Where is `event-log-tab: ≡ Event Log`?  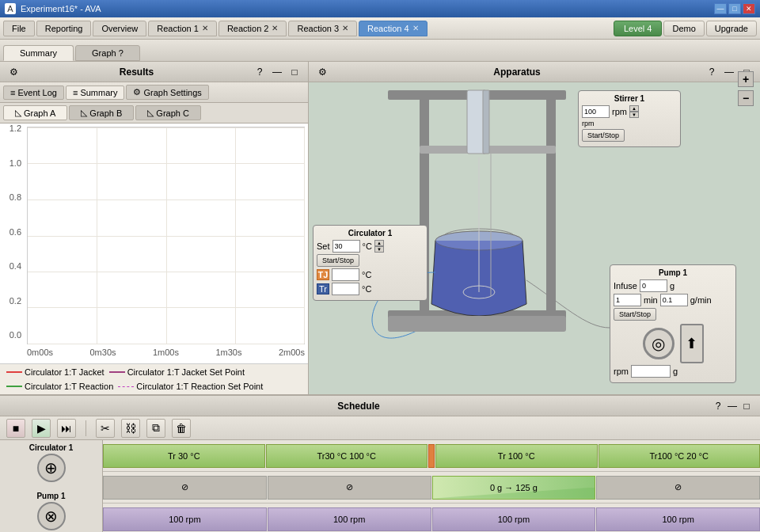
event-log-tab: ≡ Event Log is located at coordinates (33, 93).